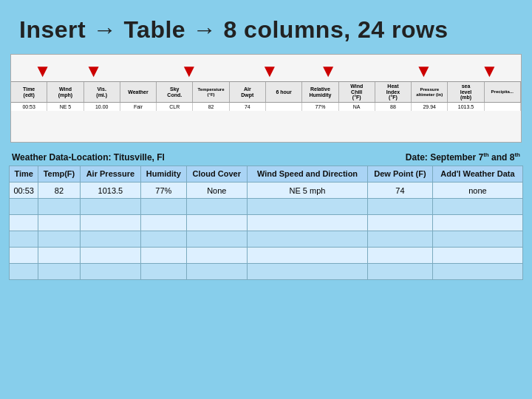  What do you see at coordinates (307, 191) in the screenshot?
I see `cell-wind: NE 5 mph` at bounding box center [307, 191].